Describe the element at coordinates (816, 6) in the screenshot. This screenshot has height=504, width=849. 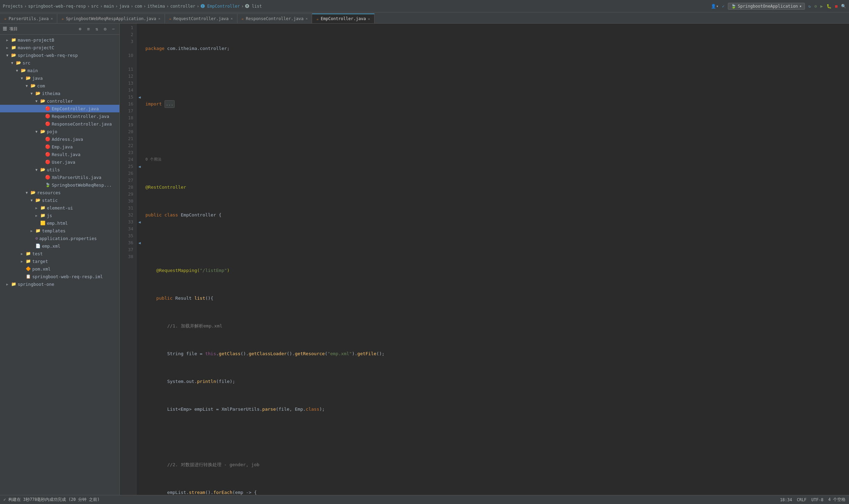
I see `build-icon: ⚙` at that location.